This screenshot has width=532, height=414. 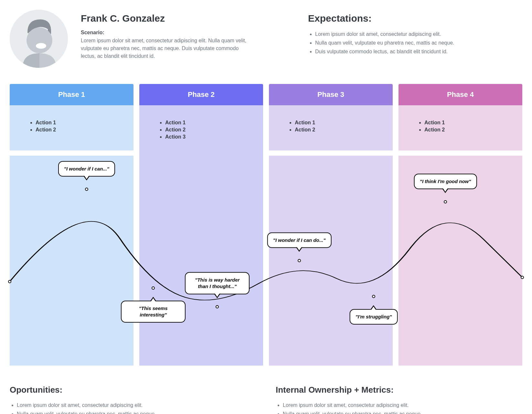 I want to click on opportunities-title: Oportunities:, so click(x=133, y=390).